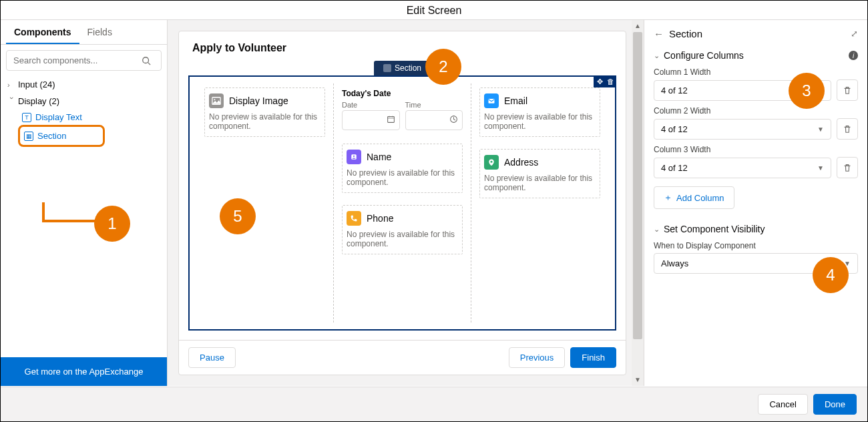 The width and height of the screenshot is (868, 422). Describe the element at coordinates (402, 168) in the screenshot. I see `component-name: Name No preview is available for this co…` at that location.